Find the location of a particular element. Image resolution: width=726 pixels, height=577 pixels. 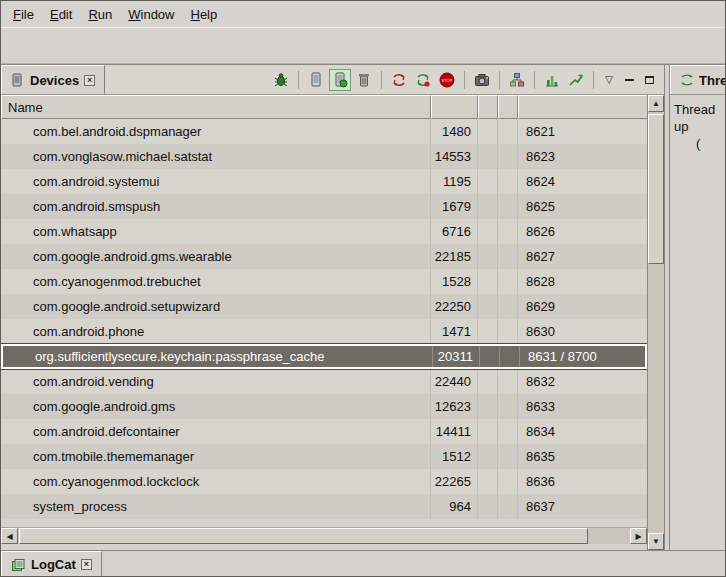

process-name: org.sufficientlysecure.keychain:passphra… is located at coordinates (218, 356).